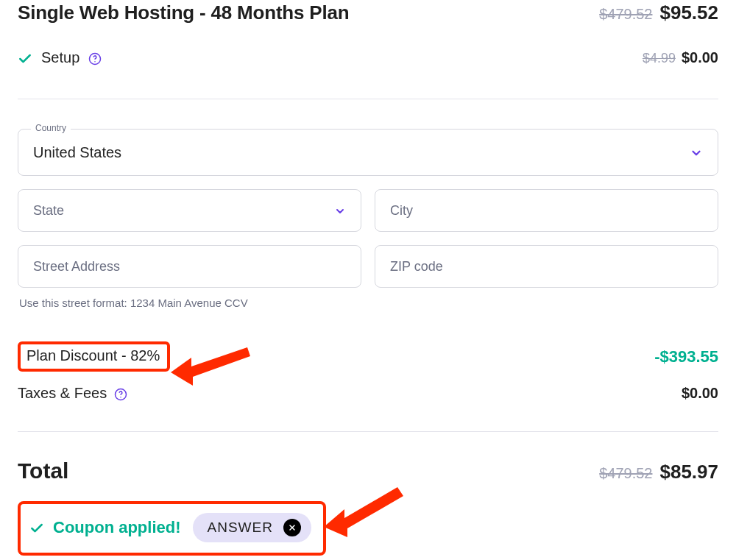  I want to click on street-hint: Use this street format: 1234 Main Avenue…, so click(369, 303).